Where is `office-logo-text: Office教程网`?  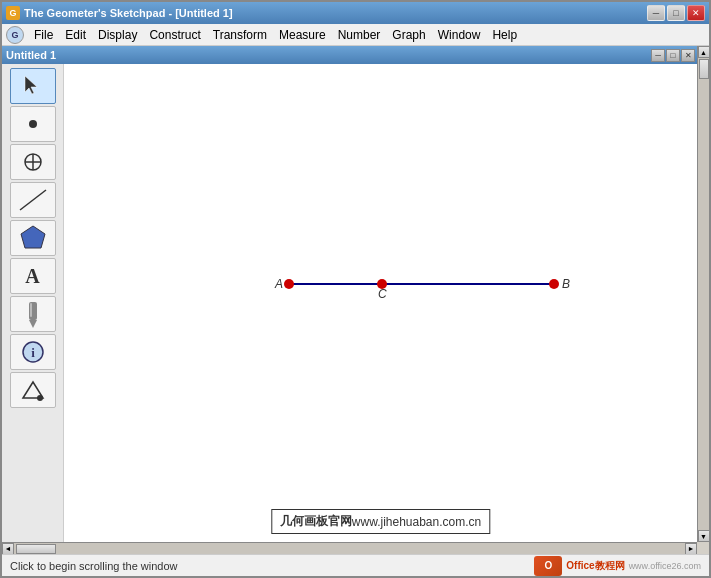
office-logo-text: Office教程网 is located at coordinates (595, 566).